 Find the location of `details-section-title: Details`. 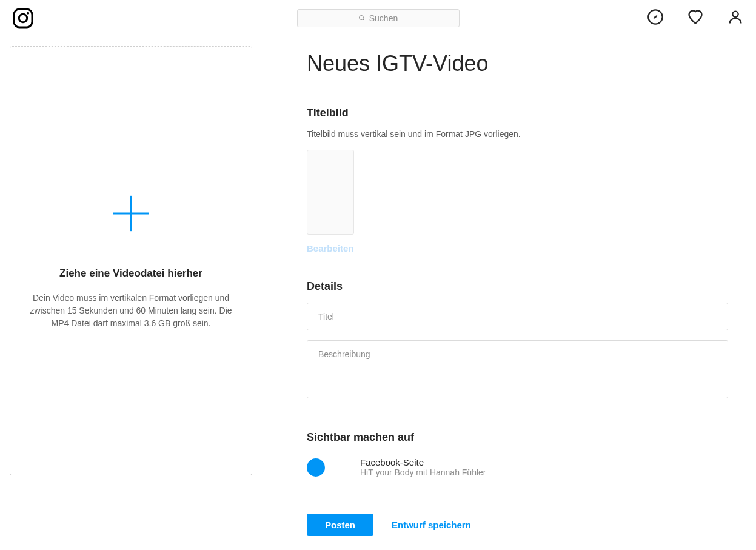

details-section-title: Details is located at coordinates (518, 286).